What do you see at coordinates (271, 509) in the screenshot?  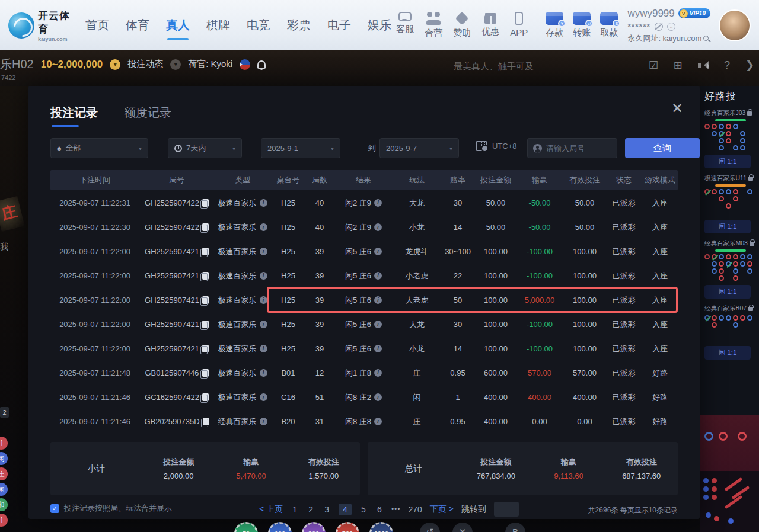 I see `page-prev: < 上页` at bounding box center [271, 509].